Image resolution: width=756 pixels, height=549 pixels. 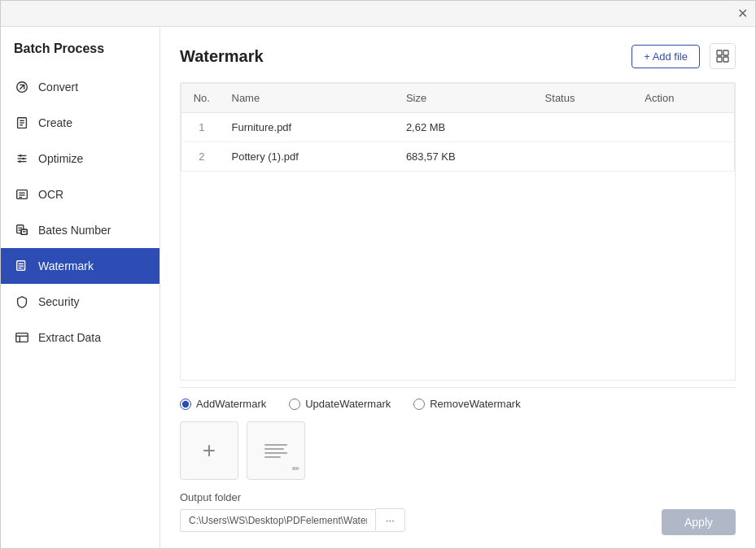 I want to click on sidebar-item-optimize: Optimize, so click(x=80, y=159).